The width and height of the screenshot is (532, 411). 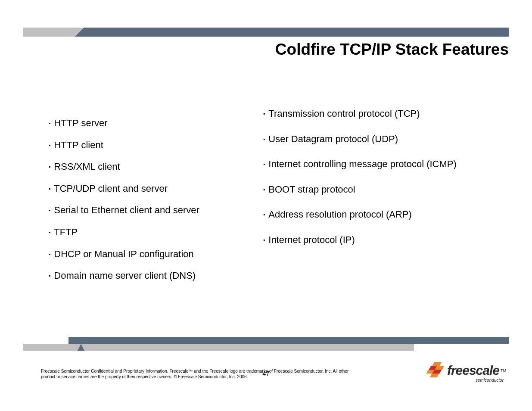 What do you see at coordinates (375, 190) in the screenshot?
I see `list-item: ▪BOOT strap protocol` at bounding box center [375, 190].